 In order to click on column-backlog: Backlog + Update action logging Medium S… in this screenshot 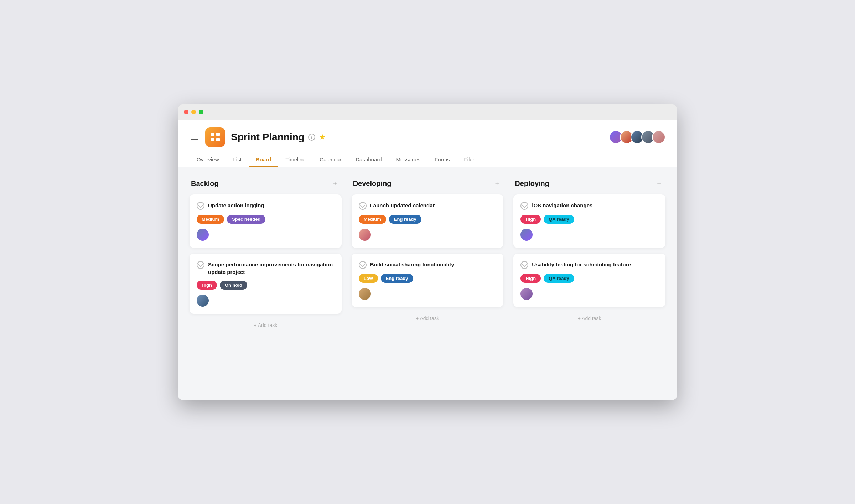, I will do `click(266, 255)`.